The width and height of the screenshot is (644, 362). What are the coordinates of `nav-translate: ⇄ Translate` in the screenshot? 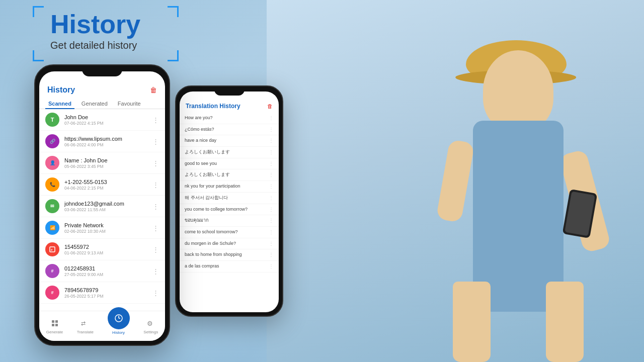 It's located at (86, 326).